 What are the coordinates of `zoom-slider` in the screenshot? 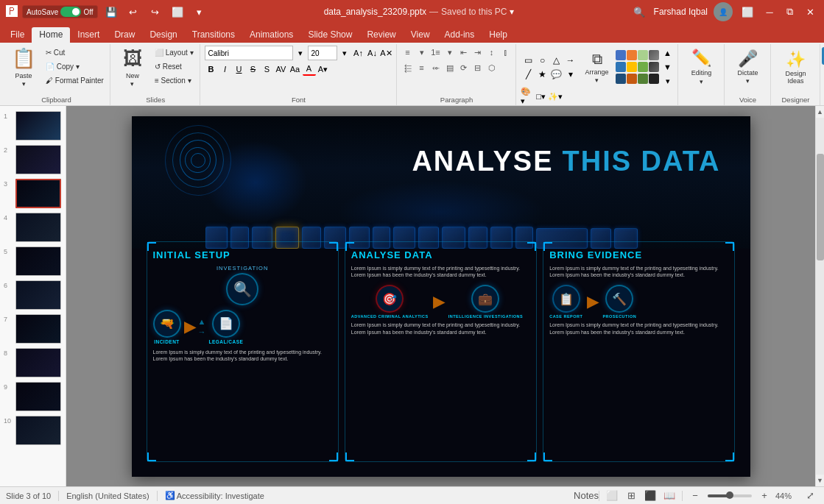 It's located at (730, 496).